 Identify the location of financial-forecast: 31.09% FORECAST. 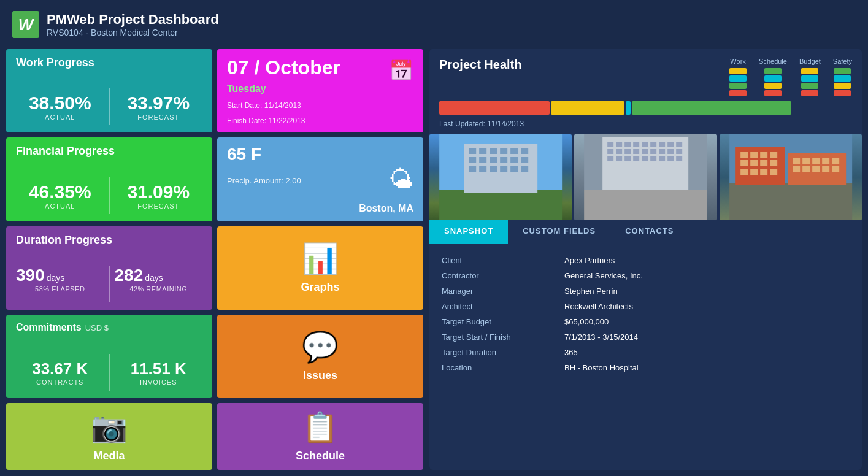
(159, 196).